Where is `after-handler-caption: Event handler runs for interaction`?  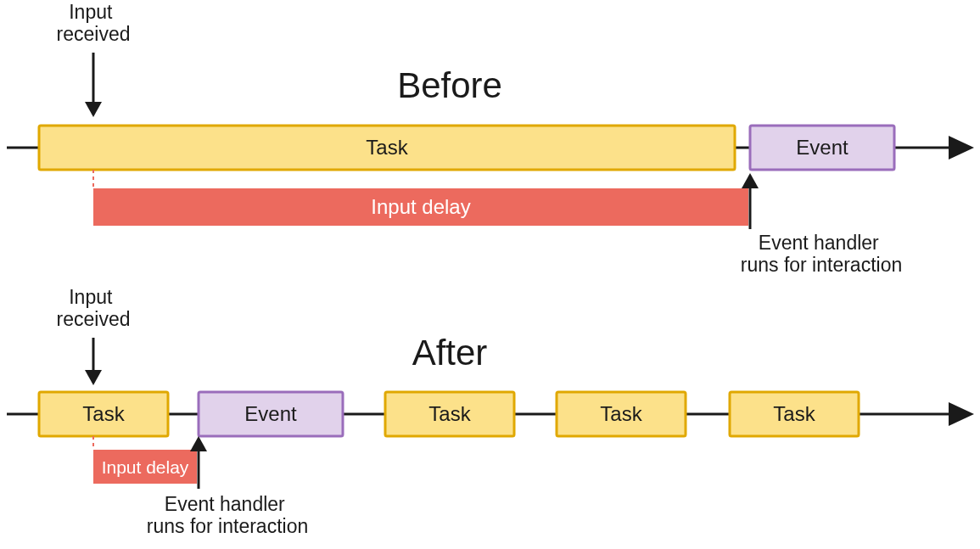
after-handler-caption: Event handler runs for interaction is located at coordinates (227, 515).